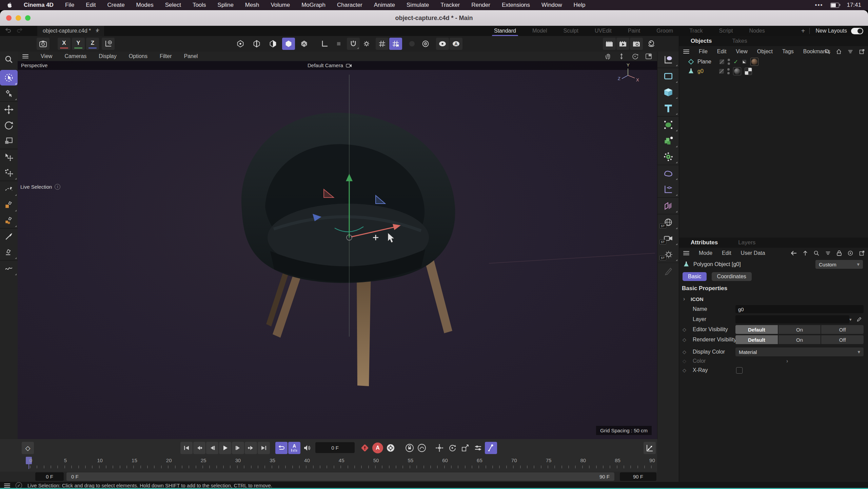  I want to click on objects-menu-edit: Edit, so click(722, 52).